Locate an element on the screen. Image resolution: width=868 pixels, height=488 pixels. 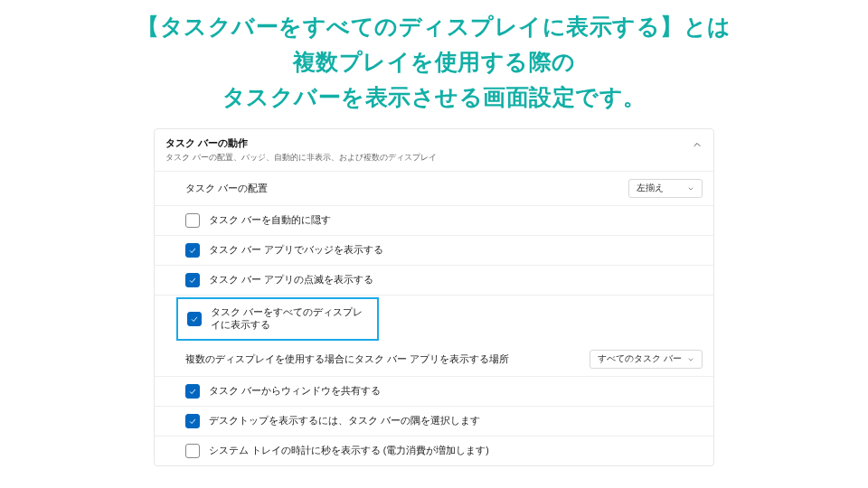
alignment-select: 左揃え is located at coordinates (665, 188).